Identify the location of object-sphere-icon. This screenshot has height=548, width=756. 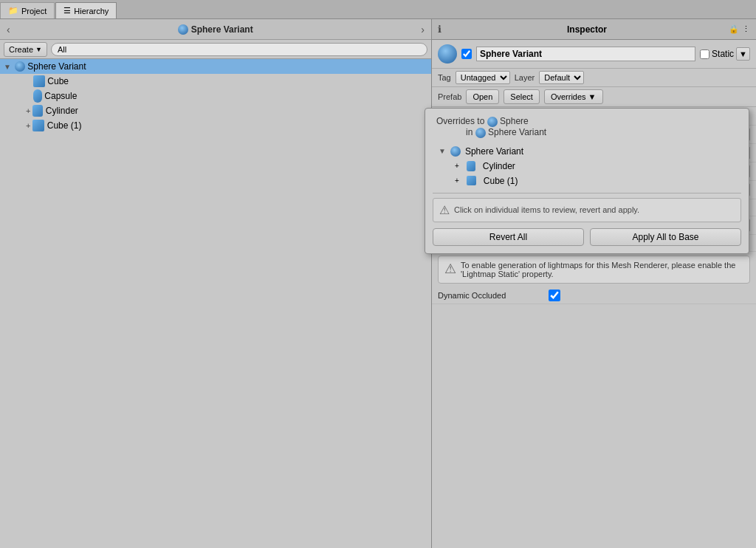
(447, 54).